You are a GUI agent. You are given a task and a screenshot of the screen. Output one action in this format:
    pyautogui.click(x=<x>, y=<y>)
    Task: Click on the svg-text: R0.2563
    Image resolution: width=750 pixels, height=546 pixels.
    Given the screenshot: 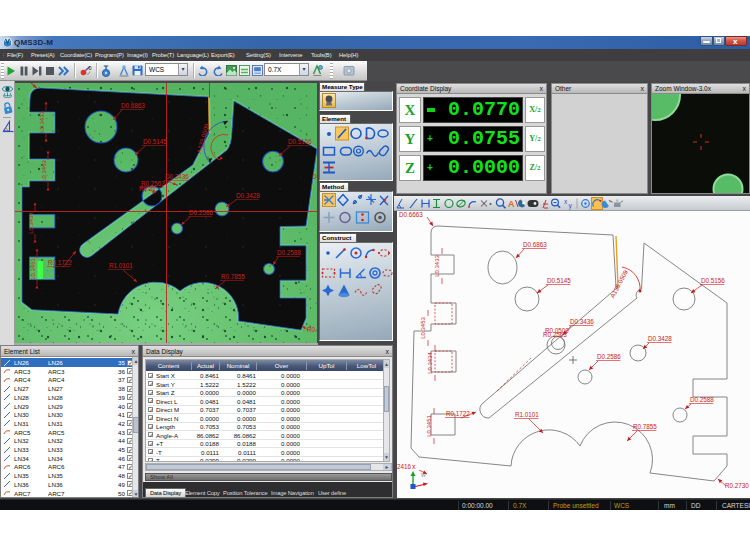 What is the action you would take?
    pyautogui.click(x=555, y=334)
    